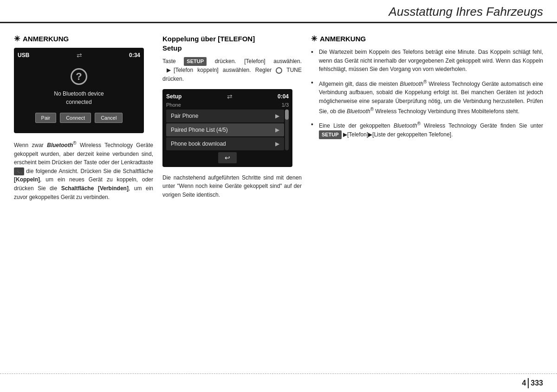  What do you see at coordinates (427, 39) in the screenshot?
I see `right-section-heading: ✳ ANMERKUNG` at bounding box center [427, 39].